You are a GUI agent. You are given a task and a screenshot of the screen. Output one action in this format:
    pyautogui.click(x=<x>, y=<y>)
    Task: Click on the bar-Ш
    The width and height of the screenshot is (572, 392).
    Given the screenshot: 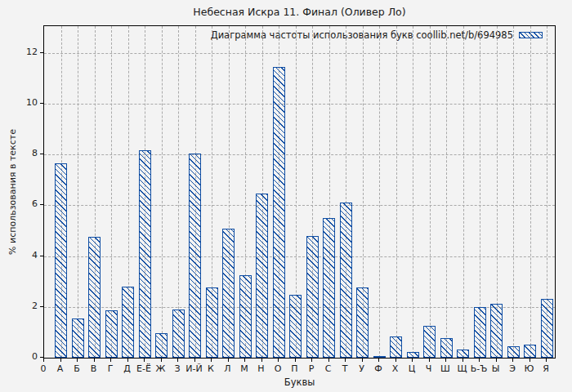 What is the action you would take?
    pyautogui.click(x=446, y=348)
    